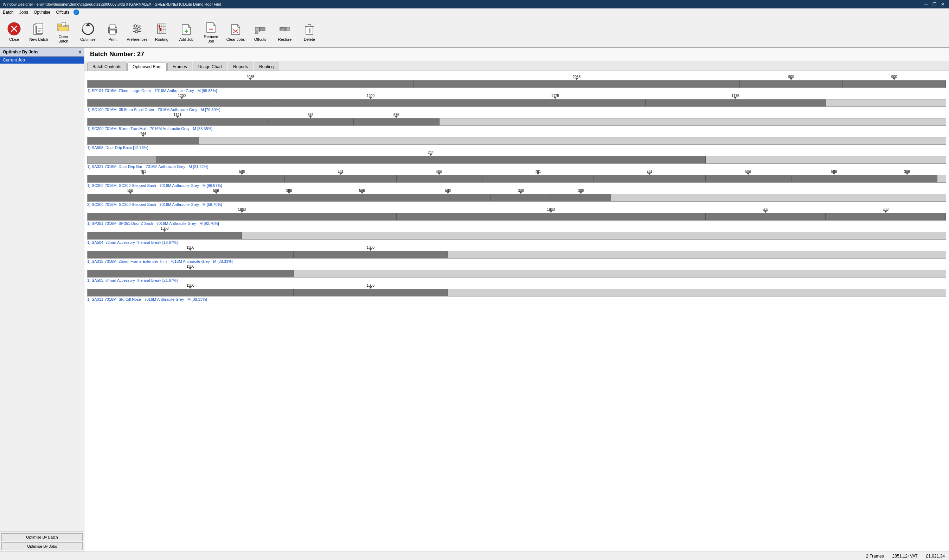 Image resolution: width=949 pixels, height=560 pixels. Describe the element at coordinates (517, 148) in the screenshot. I see `bar-description: 1) SA508: Door Drip Base [12.73%]` at that location.